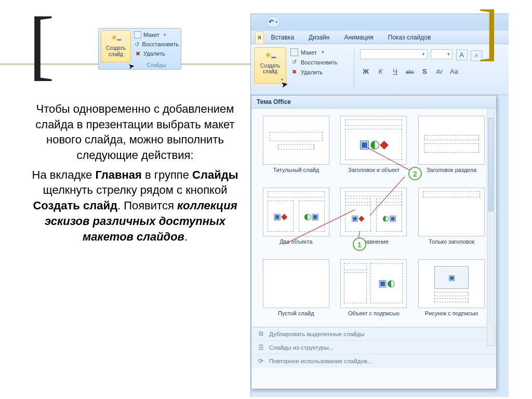 The width and height of the screenshot is (532, 399). I want to click on layout-two-content: ▣◆◐▣ Два объекта, so click(296, 220).